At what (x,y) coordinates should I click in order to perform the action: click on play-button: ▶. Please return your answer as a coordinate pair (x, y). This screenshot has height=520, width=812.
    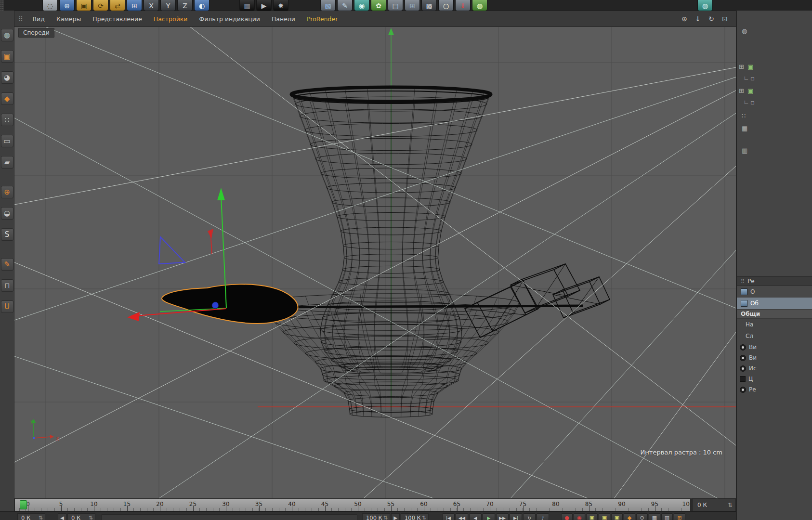
    Looking at the image, I should click on (489, 517).